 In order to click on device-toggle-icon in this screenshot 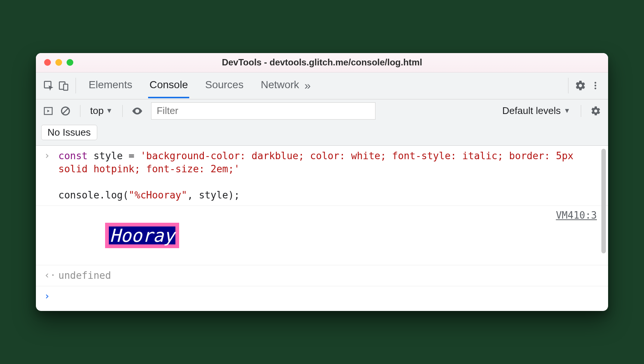, I will do `click(64, 86)`.